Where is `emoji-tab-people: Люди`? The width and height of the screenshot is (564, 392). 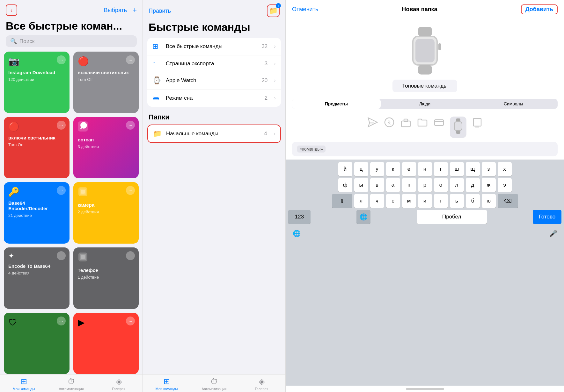
emoji-tab-people: Люди is located at coordinates (425, 104).